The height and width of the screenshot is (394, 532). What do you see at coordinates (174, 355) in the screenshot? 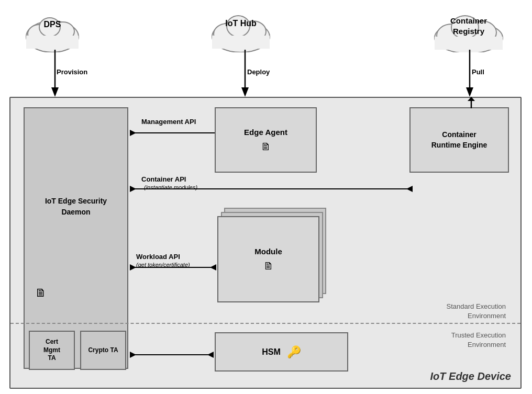
I see `hsm-arrow` at bounding box center [174, 355].